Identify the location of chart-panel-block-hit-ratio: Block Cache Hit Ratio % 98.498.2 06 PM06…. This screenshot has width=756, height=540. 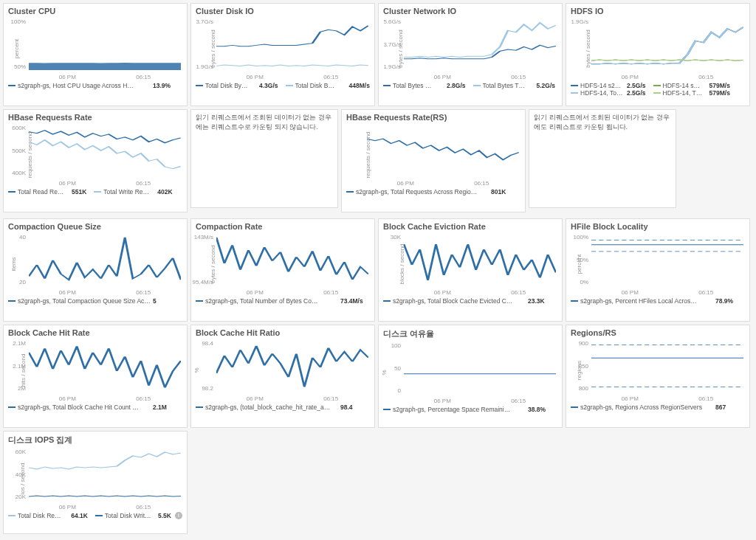
(283, 376).